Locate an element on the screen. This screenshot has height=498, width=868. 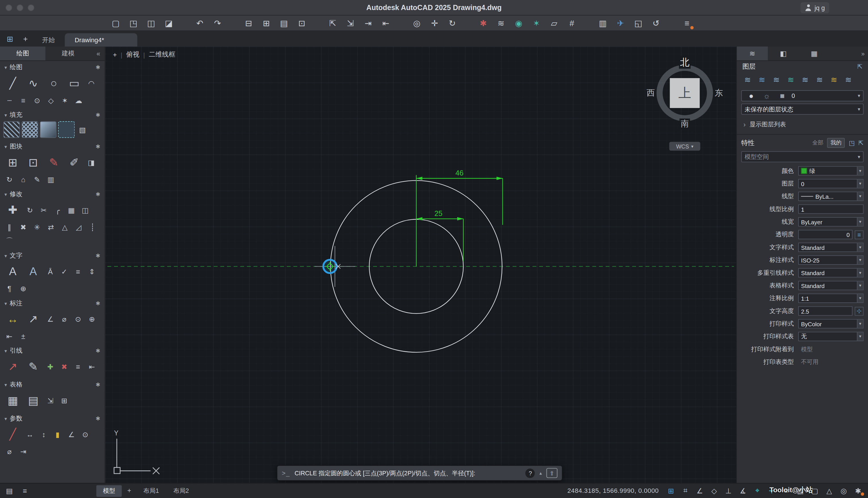
add-layout-button: + is located at coordinates (129, 490).